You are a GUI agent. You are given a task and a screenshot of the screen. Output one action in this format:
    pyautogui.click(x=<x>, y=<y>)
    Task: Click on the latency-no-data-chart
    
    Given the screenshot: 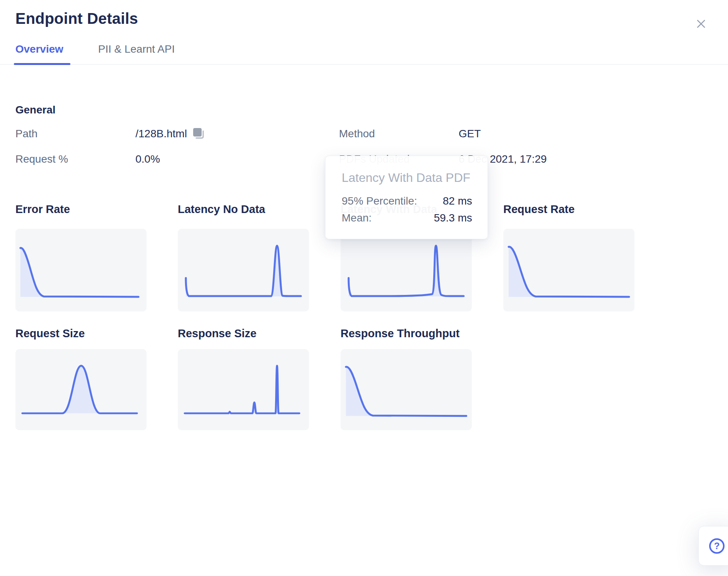 What is the action you would take?
    pyautogui.click(x=243, y=270)
    